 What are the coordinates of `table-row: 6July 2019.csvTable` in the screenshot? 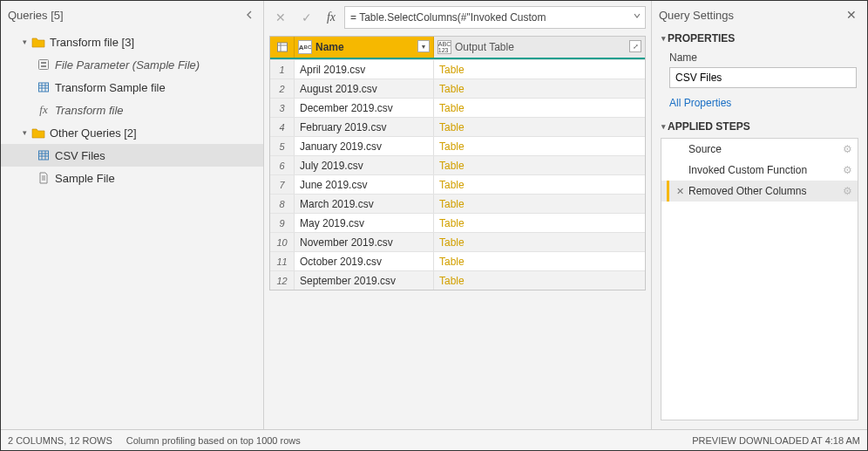 It's located at (458, 165).